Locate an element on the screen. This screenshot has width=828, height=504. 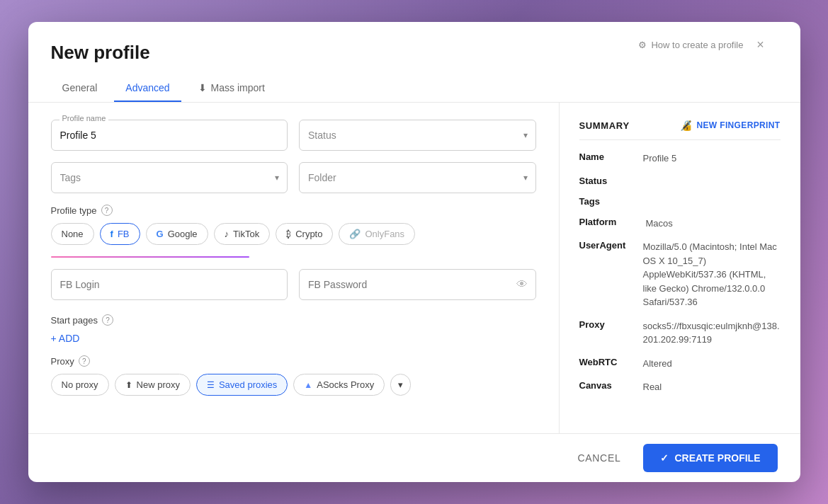
status-group is located at coordinates (418, 135).